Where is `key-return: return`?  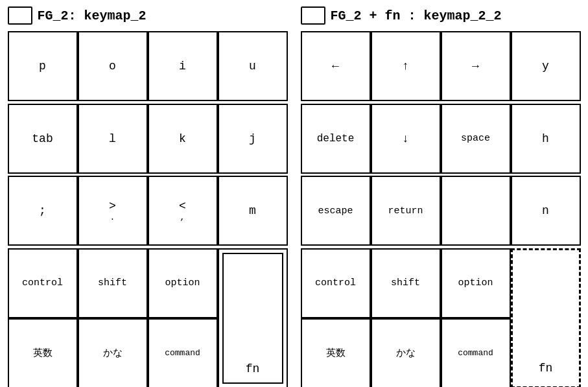 key-return: return is located at coordinates (406, 211).